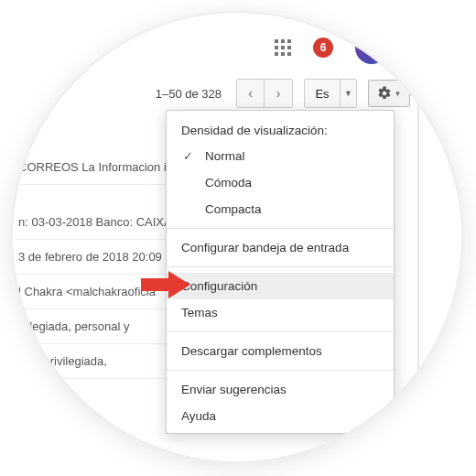 The image size is (476, 476). I want to click on scrollbar, so click(418, 251).